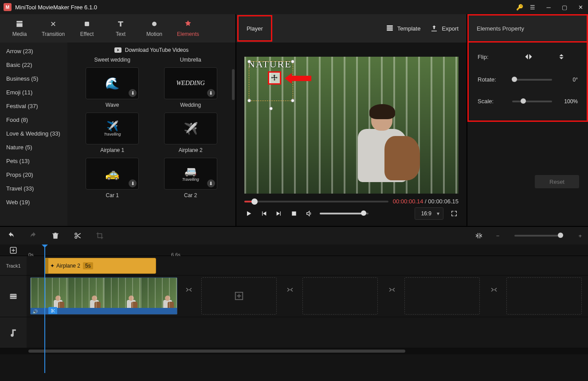 The image size is (588, 381). What do you see at coordinates (34, 161) in the screenshot?
I see `category-item: Pets (13)` at bounding box center [34, 161].